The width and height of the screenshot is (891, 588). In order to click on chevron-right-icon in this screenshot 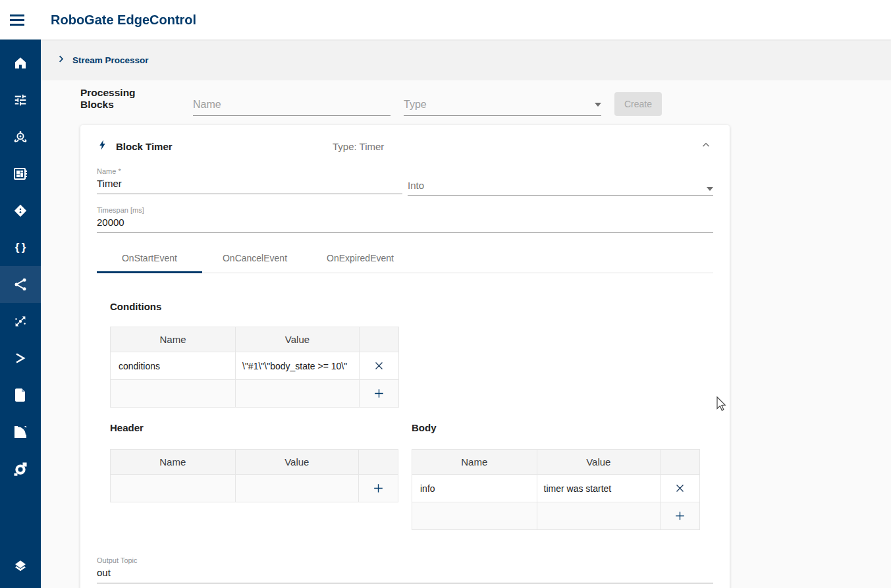, I will do `click(61, 61)`.